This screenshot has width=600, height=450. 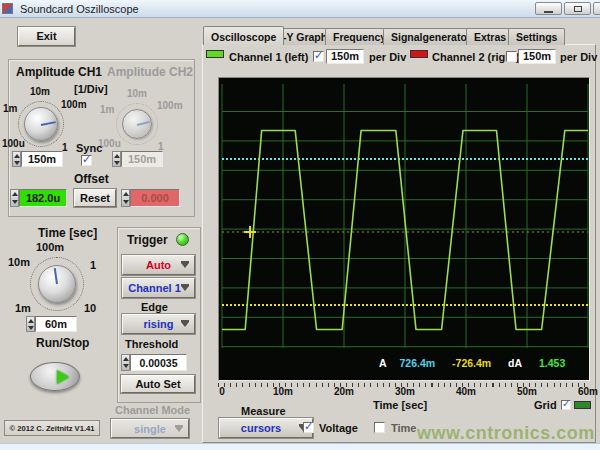 I want to click on time-knob-tick-10: 10, so click(x=90, y=308).